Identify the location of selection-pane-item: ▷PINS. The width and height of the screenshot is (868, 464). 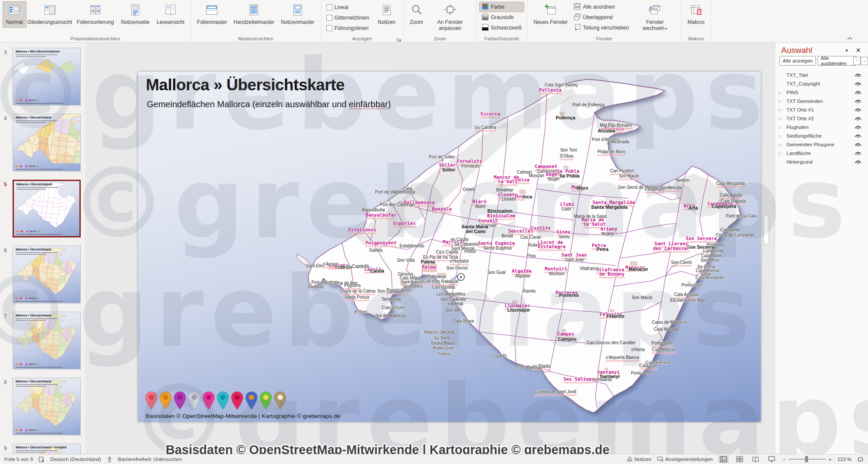
(822, 92).